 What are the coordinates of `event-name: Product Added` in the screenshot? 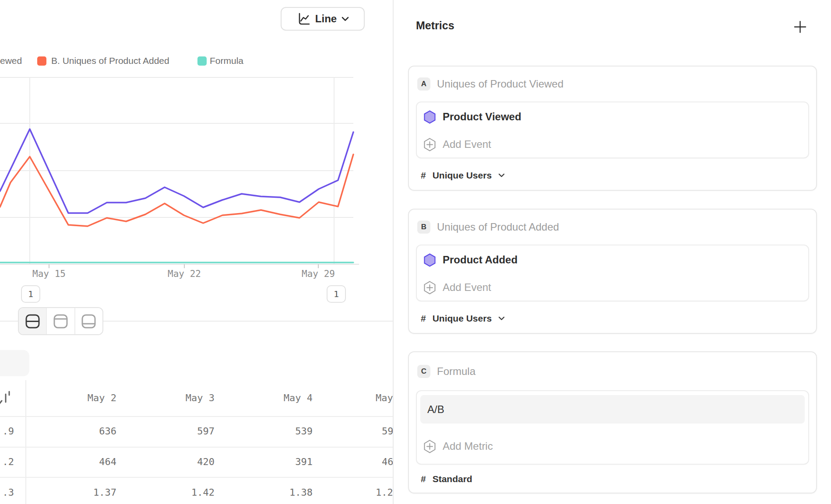 It's located at (480, 260).